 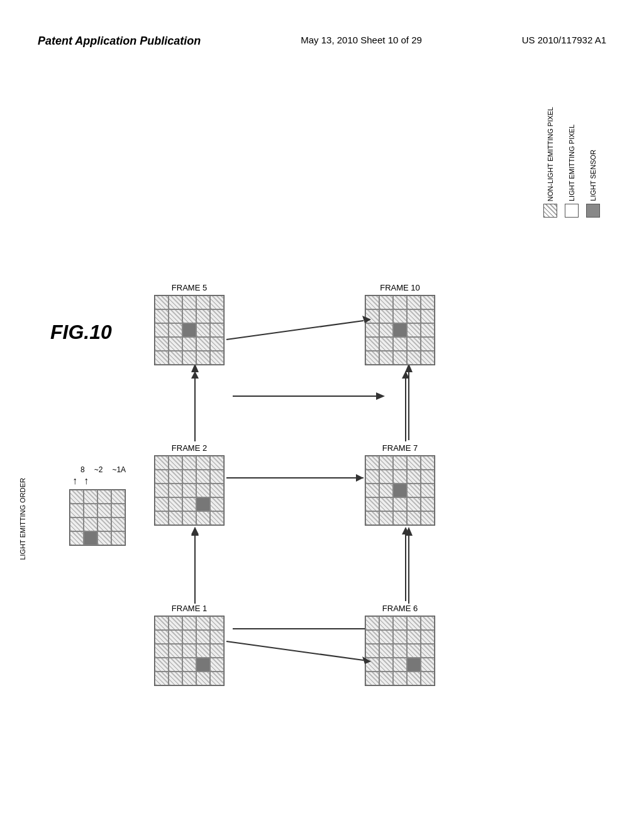 What do you see at coordinates (572, 162) in the screenshot?
I see `legend: NON-LIGHT EMITTING PIXEL LIGHT EMITTING …` at bounding box center [572, 162].